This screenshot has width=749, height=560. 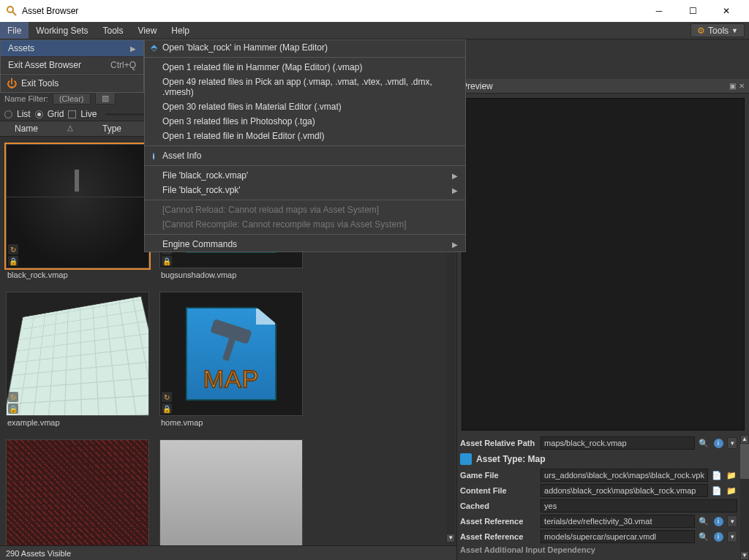 What do you see at coordinates (745, 461) in the screenshot?
I see `scroll-thumb` at bounding box center [745, 461].